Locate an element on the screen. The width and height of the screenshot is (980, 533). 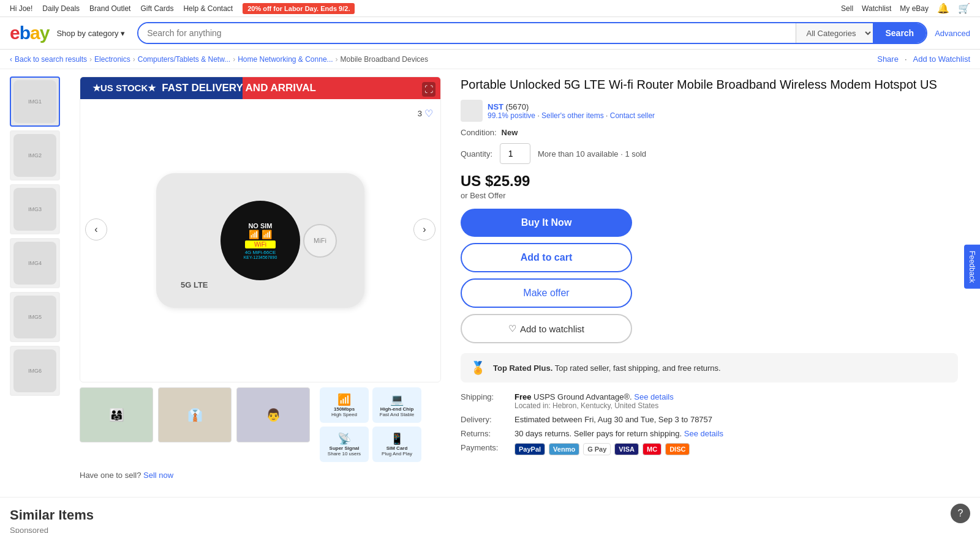
sell-now-link: Sell now is located at coordinates (158, 475).